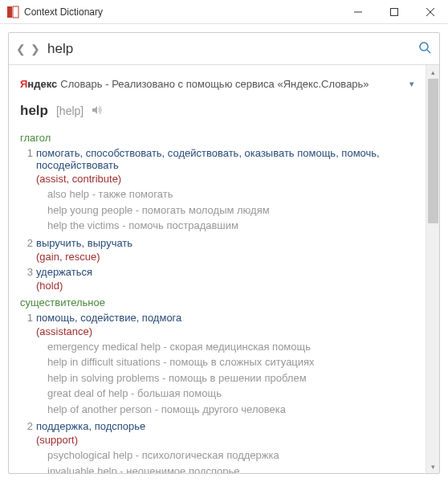 The image size is (448, 482). What do you see at coordinates (412, 84) in the screenshot?
I see `chevron-down-icon: ▾` at bounding box center [412, 84].